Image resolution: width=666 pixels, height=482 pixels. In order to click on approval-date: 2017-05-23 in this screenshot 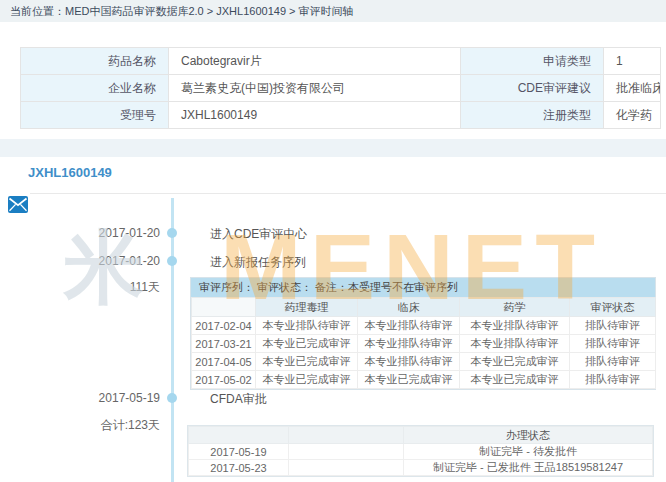, I will do `click(239, 468)`.